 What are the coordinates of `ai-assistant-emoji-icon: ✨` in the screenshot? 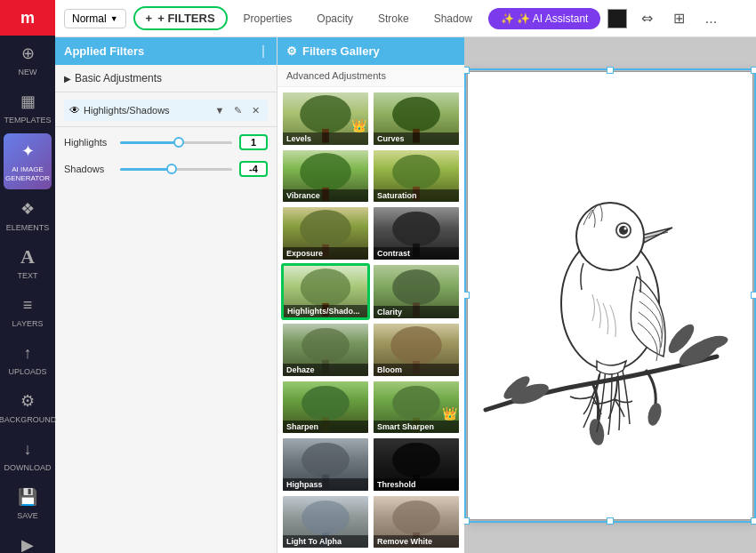 It's located at (507, 19).